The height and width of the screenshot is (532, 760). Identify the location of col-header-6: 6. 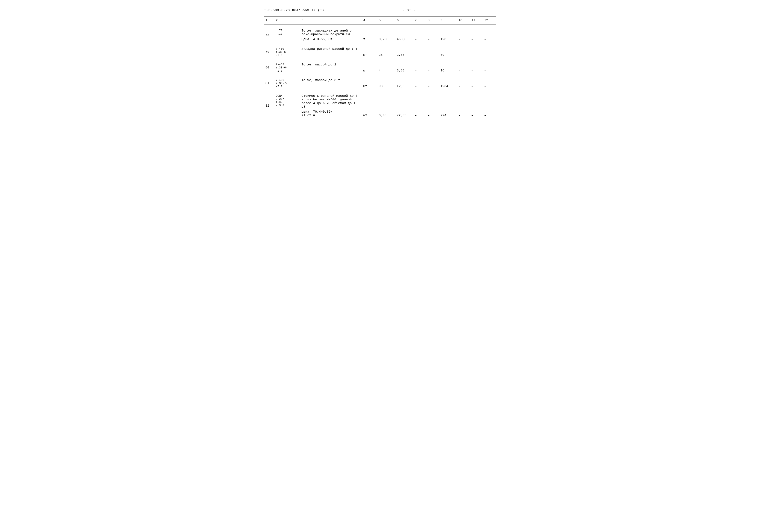
(404, 21).